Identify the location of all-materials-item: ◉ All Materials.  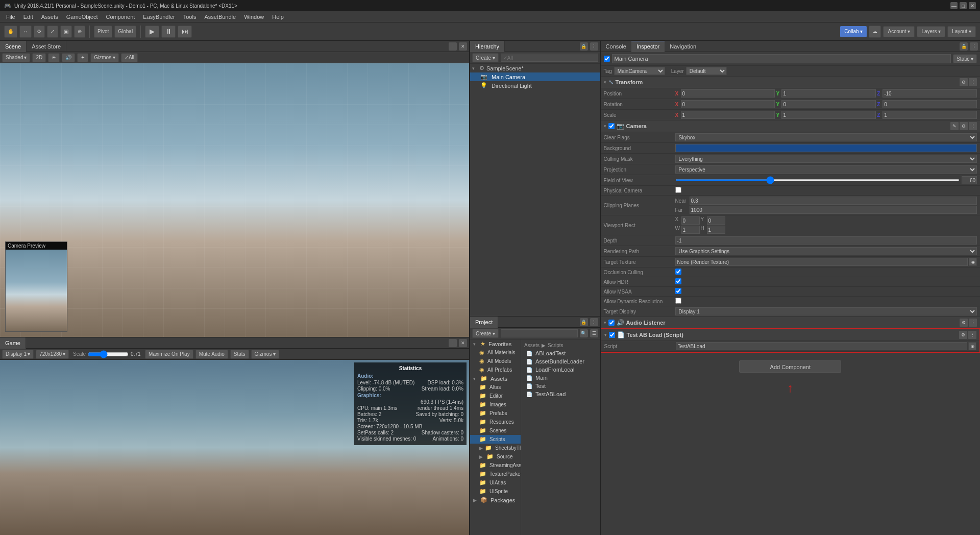
(495, 352).